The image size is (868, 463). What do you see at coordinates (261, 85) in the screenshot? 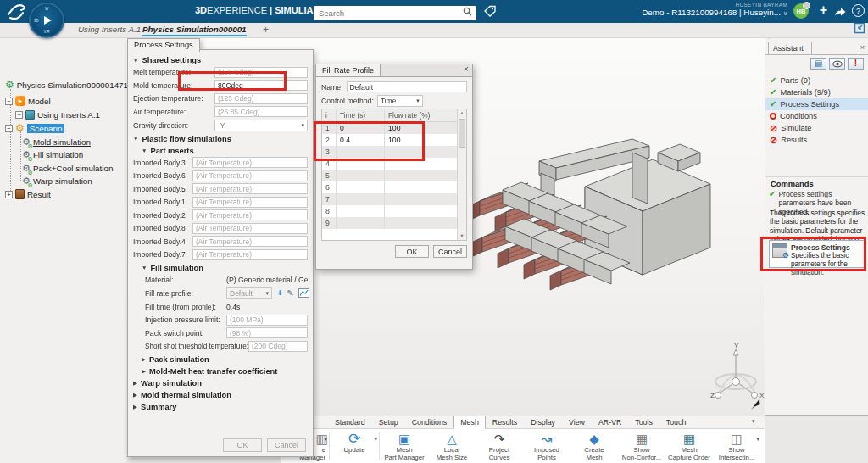
I see `mold-temperature-input` at bounding box center [261, 85].